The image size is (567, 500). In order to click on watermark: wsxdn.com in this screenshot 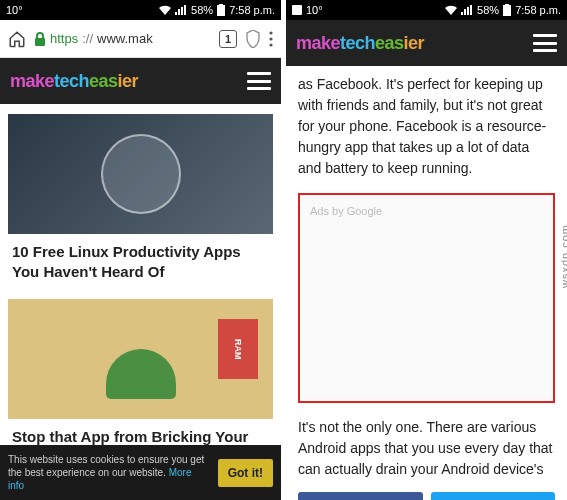, I will do `click(563, 256)`.